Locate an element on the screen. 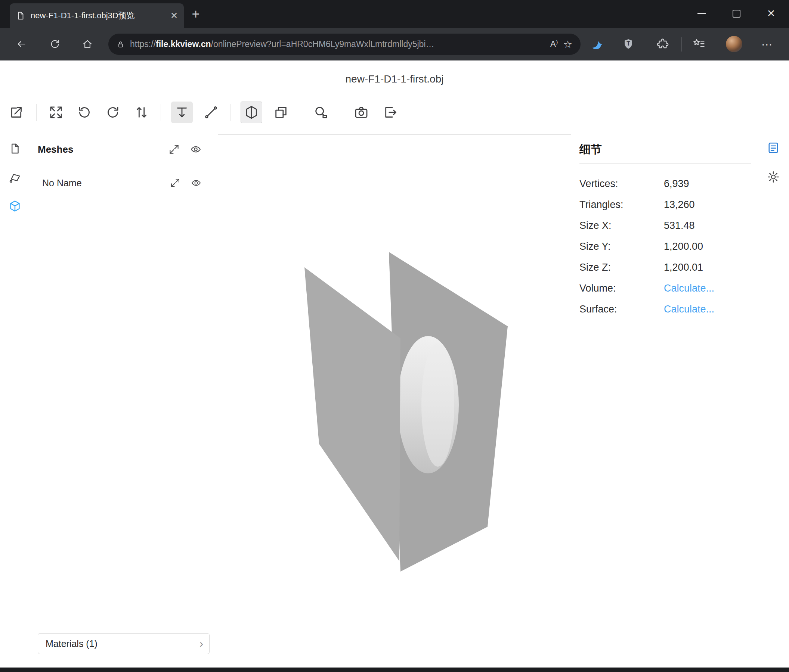 Image resolution: width=789 pixels, height=672 pixels. toggle-mesh-visibility-button is located at coordinates (196, 183).